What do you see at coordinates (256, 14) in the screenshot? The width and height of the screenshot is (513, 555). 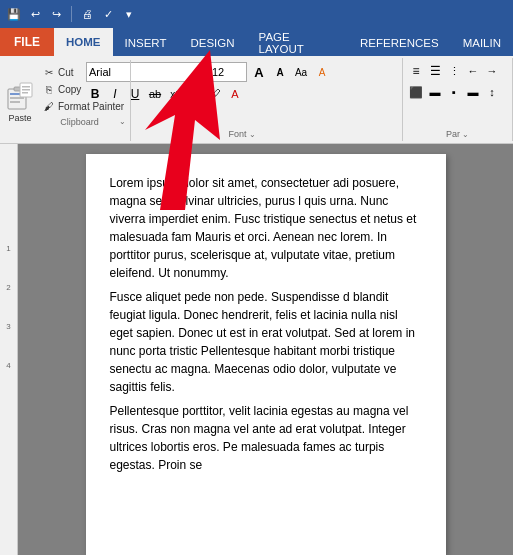 I see `title-bar: 💾 ↩ ↪ 🖨 ✓ ▾` at bounding box center [256, 14].